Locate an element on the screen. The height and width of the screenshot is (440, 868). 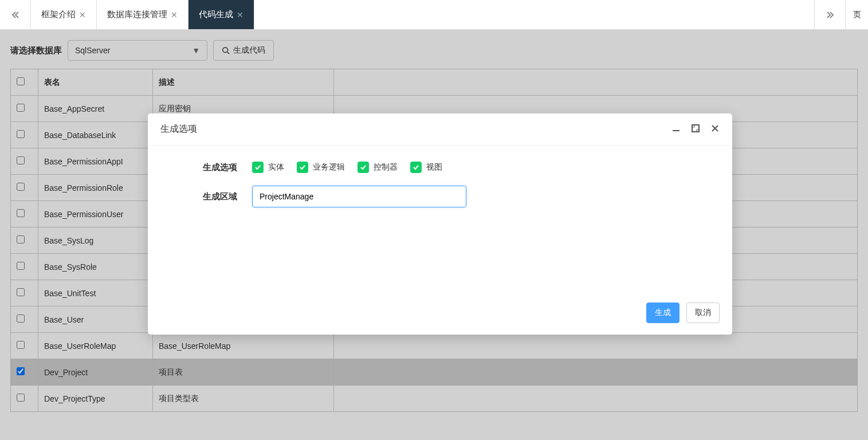
checkbox-option: 业务逻辑 is located at coordinates (321, 167).